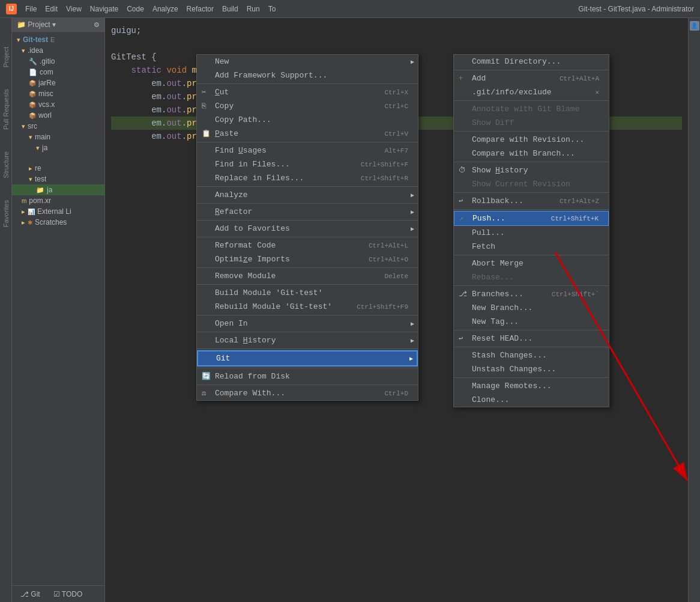  I want to click on sidebar-item-structure: Structure, so click(6, 165).